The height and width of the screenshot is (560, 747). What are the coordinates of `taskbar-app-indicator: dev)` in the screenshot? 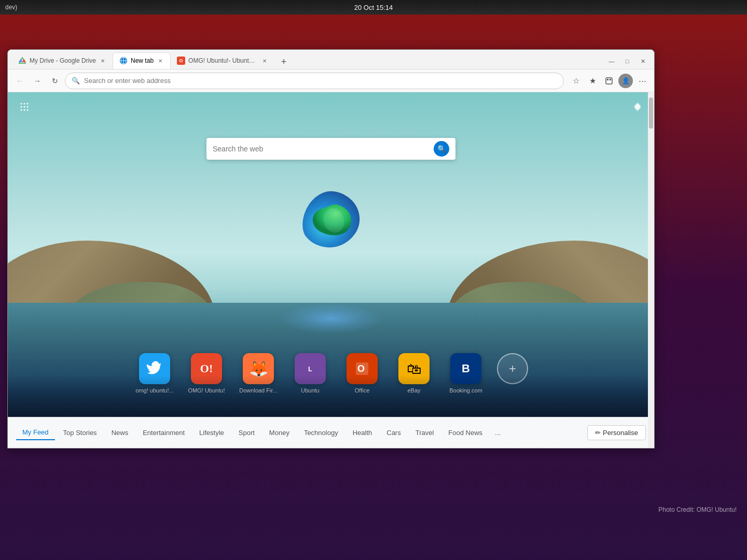 It's located at (11, 7).